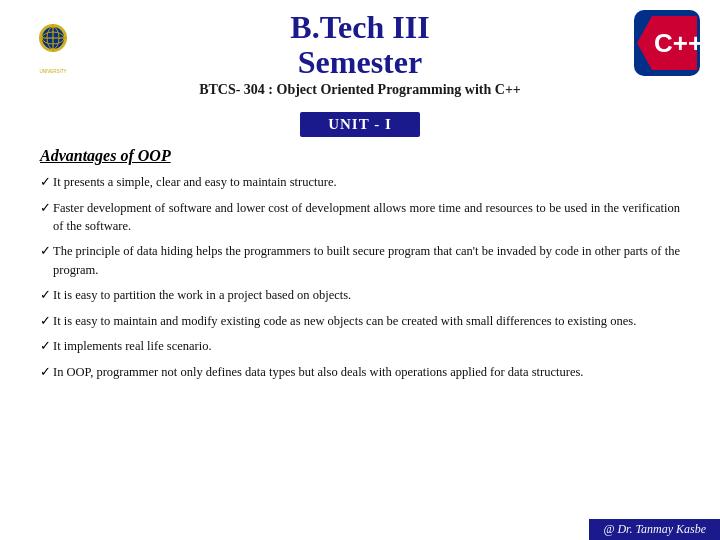  Describe the element at coordinates (360, 54) in the screenshot. I see `header-center: B.Tech III Semester BTCS- 304 : Object O…` at that location.